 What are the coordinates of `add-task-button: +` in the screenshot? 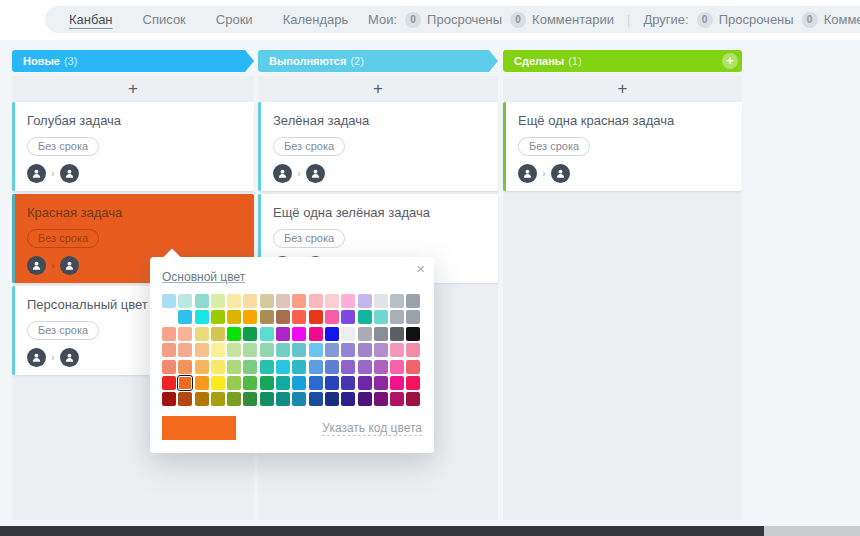 It's located at (133, 89).